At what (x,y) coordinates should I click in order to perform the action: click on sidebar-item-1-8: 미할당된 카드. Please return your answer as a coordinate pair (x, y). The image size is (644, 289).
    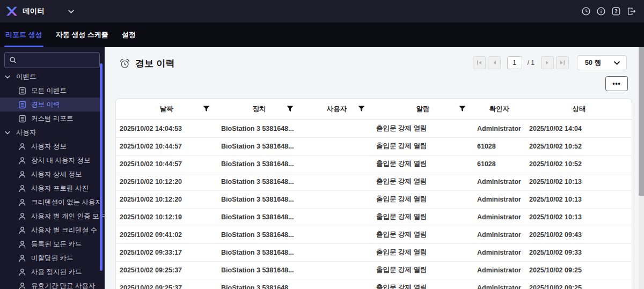
    Looking at the image, I should click on (50, 258).